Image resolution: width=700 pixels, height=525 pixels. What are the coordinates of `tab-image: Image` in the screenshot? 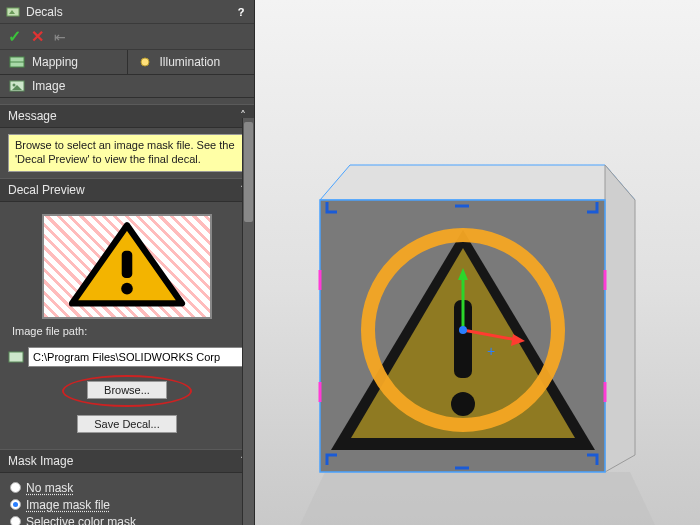 It's located at (127, 86).